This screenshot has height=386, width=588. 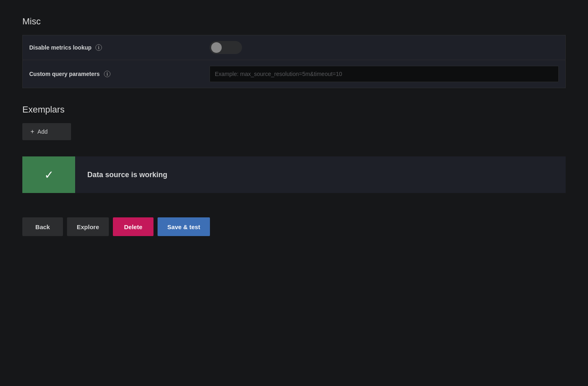 What do you see at coordinates (128, 175) in the screenshot?
I see `status-message: Data source is working` at bounding box center [128, 175].